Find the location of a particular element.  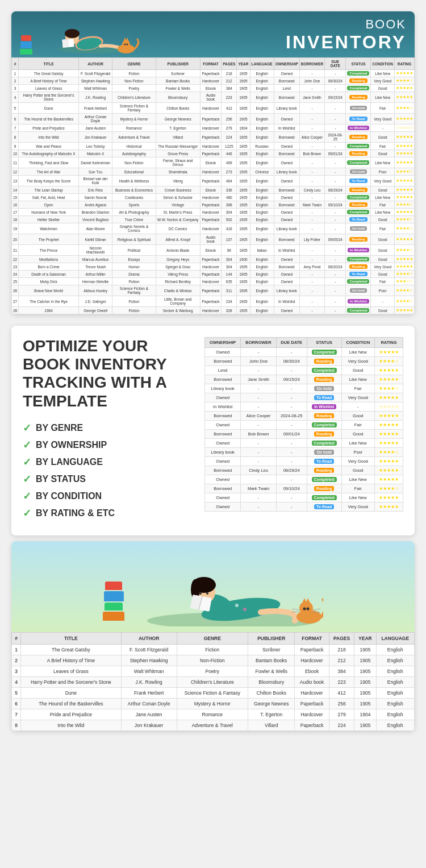

col-language: LANGUAGE is located at coordinates (262, 64).